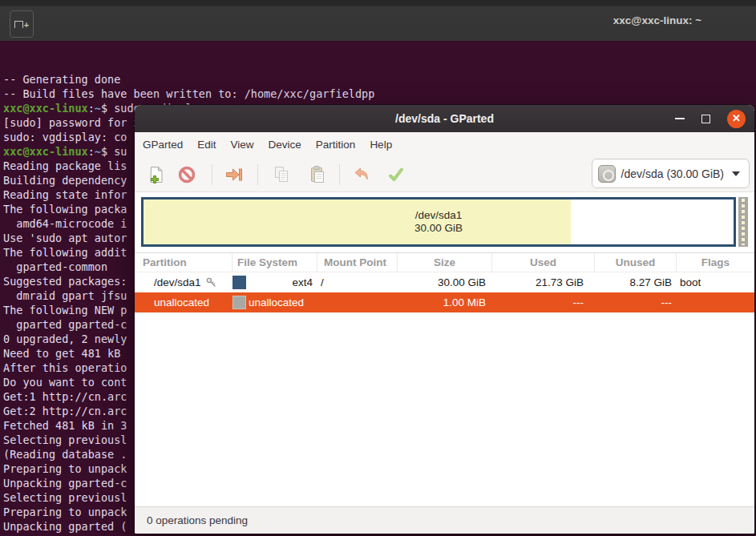  Describe the element at coordinates (163, 144) in the screenshot. I see `menu-item-gparted: GParted` at that location.